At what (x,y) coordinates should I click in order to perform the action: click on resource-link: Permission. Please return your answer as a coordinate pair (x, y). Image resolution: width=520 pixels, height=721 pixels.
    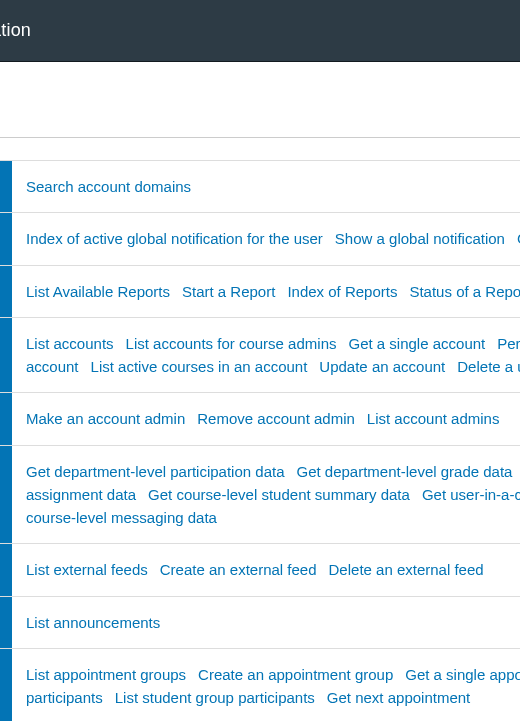
    Looking at the image, I should click on (508, 344).